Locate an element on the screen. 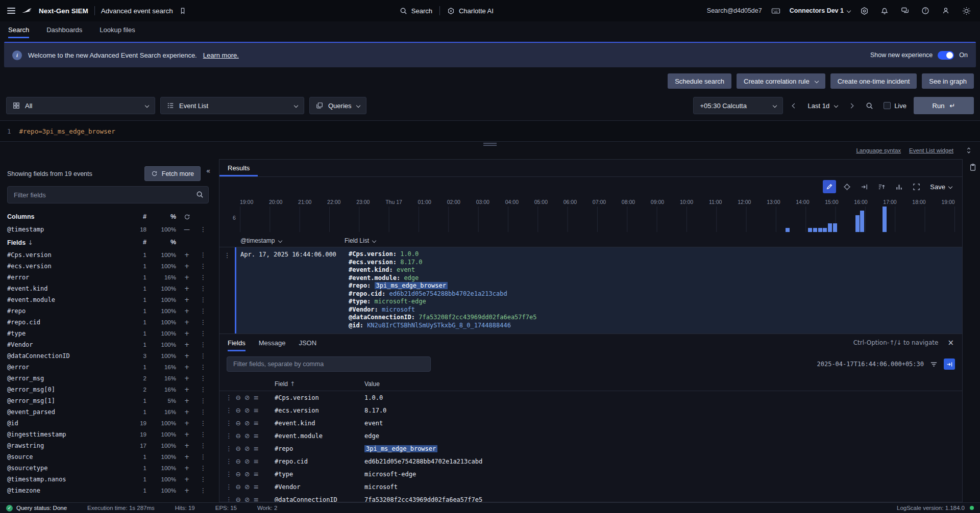  tab-fields: Fields is located at coordinates (237, 343).